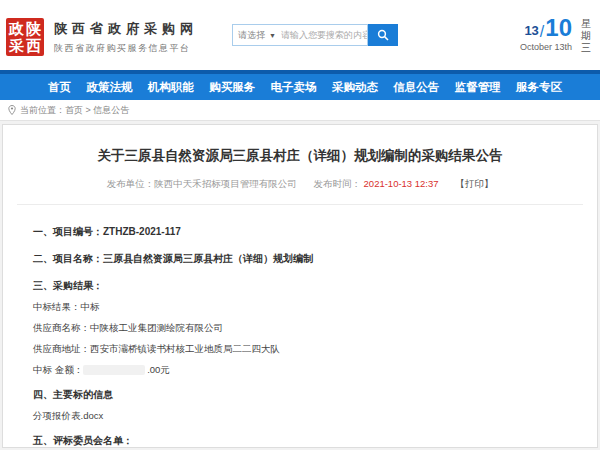  What do you see at coordinates (546, 34) in the screenshot?
I see `date-display: 13 / 10 October 13th` at bounding box center [546, 34].